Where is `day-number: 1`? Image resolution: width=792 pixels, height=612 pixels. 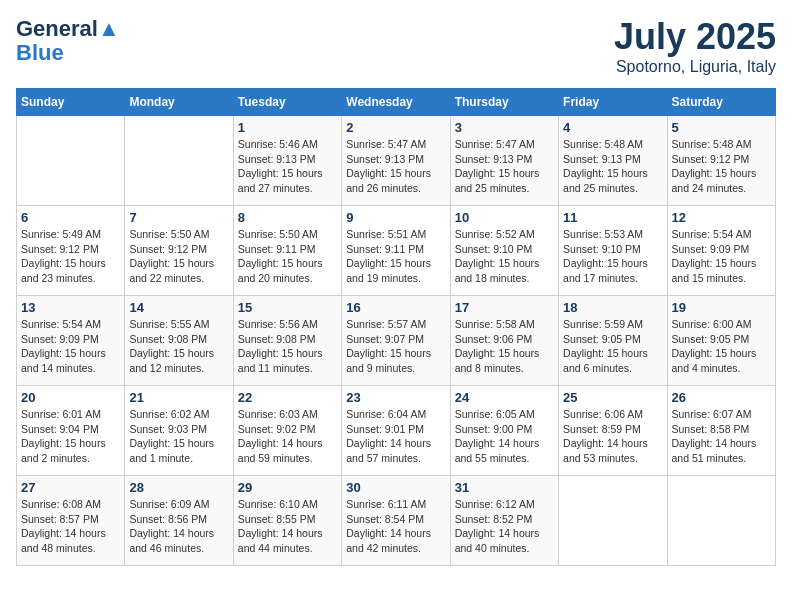 day-number: 1 is located at coordinates (288, 128).